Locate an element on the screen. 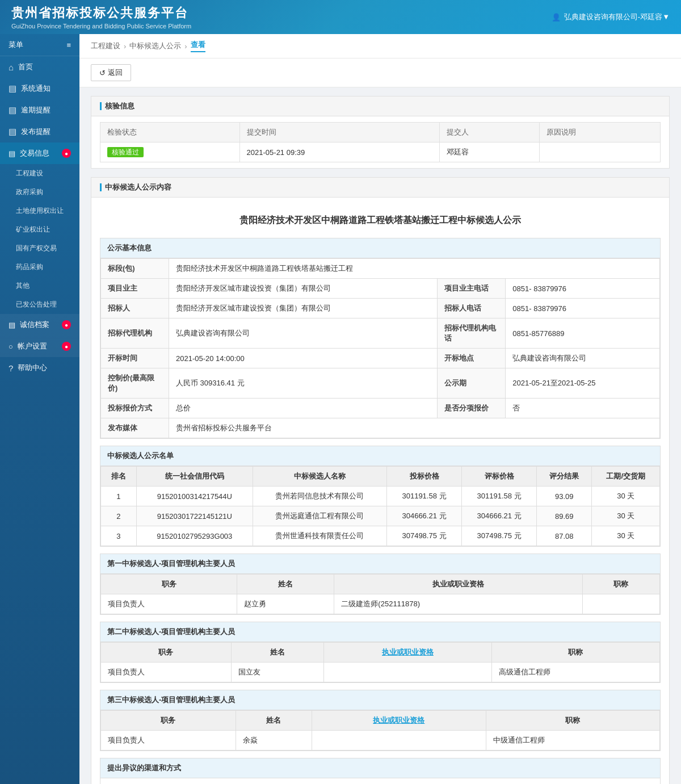 The width and height of the screenshot is (681, 784). sidebar-item-overdue: ▤ 逾期提醒 is located at coordinates (40, 110).